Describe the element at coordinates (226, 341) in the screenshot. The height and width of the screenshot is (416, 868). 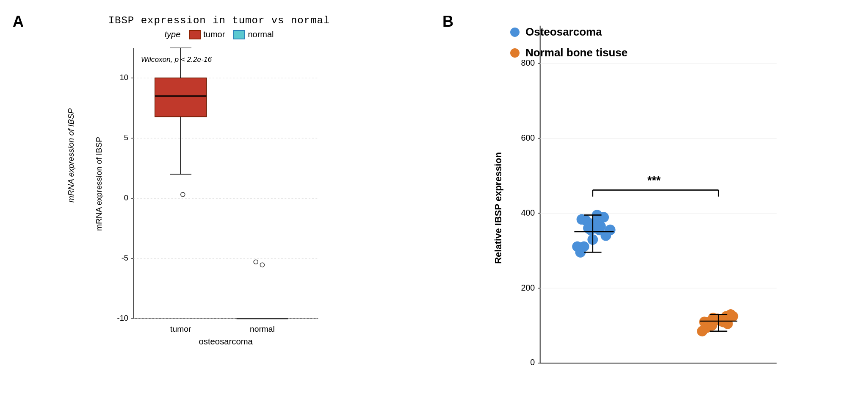
I see `svg-text: osteosarcoma` at that location.